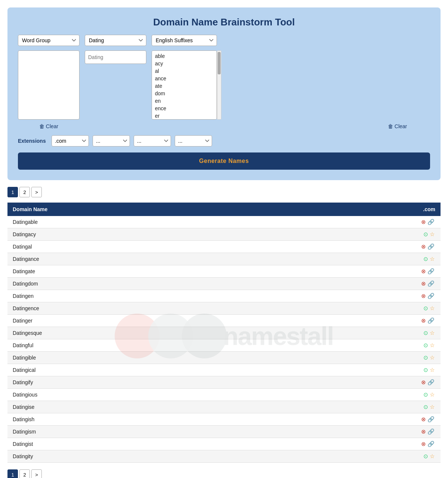  What do you see at coordinates (49, 40) in the screenshot?
I see `word-group-select: Word Group` at bounding box center [49, 40].